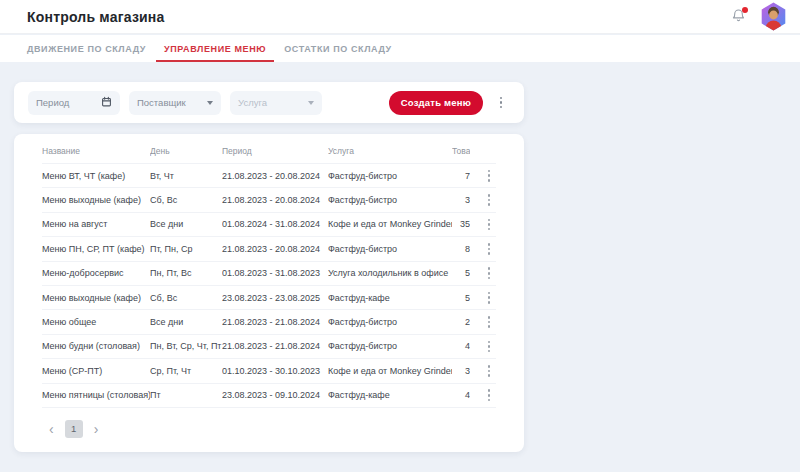 This screenshot has width=800, height=472. Describe the element at coordinates (74, 103) in the screenshot. I see `period-filter: Период` at that location.